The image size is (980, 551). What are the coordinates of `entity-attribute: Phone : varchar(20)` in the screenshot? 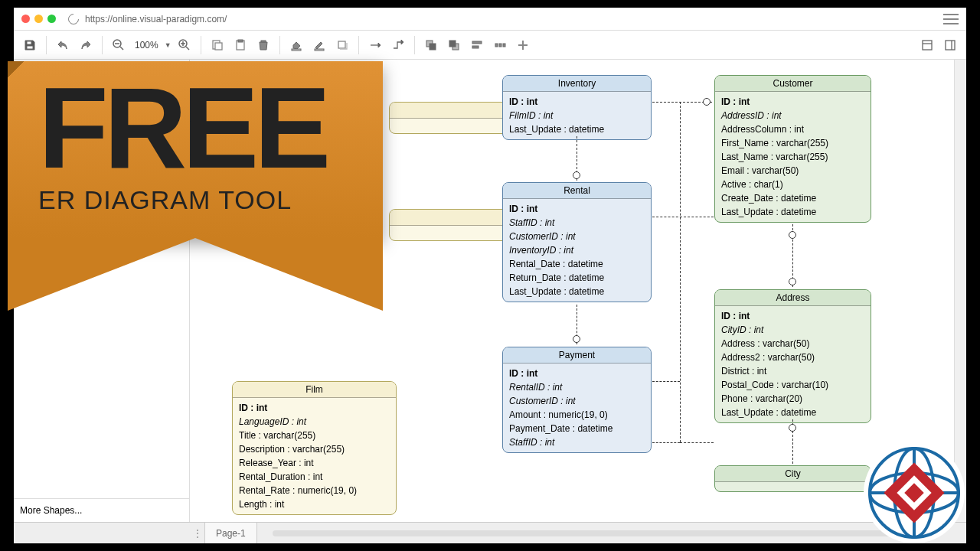 It's located at (793, 399).